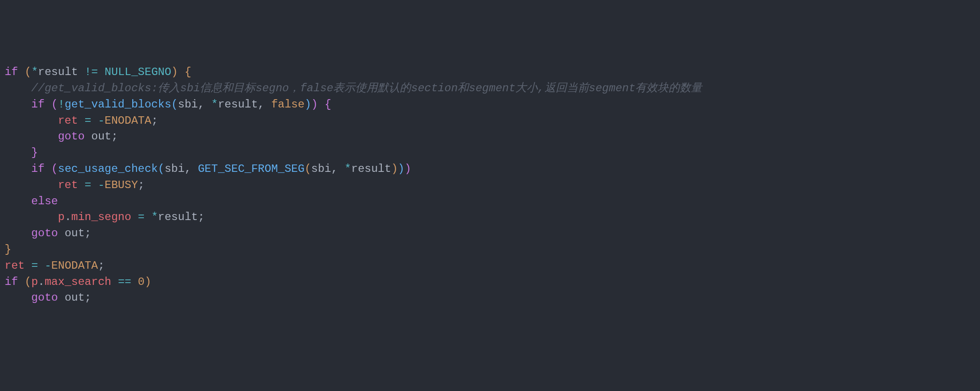 This screenshot has width=980, height=391. What do you see at coordinates (490, 105) in the screenshot?
I see `code-line: if (!get_valid_blocks(sbi, *result, fals…` at bounding box center [490, 105].